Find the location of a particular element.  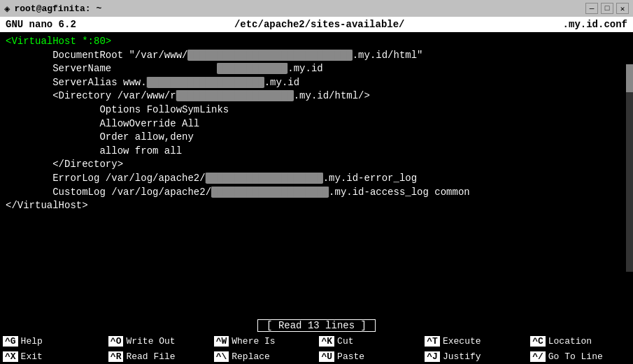

shortcut-key-replace: ^\ is located at coordinates (222, 356).